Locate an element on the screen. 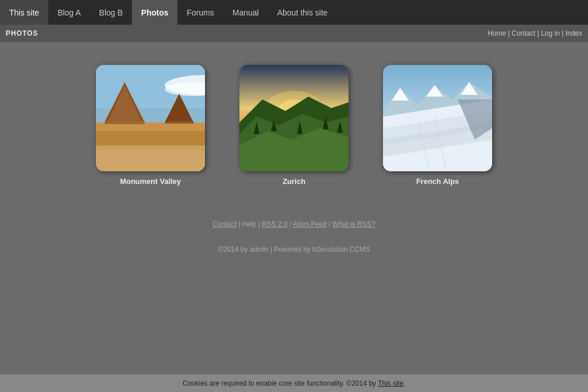 This screenshot has width=588, height=392. main-nav: This site Blog A Blog B Photos Forums Ma… is located at coordinates (294, 13).